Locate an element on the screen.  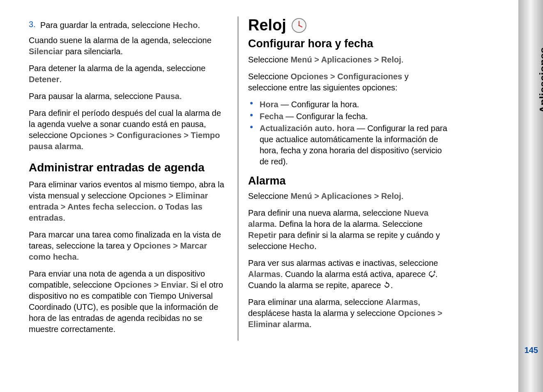
page-number: 145 is located at coordinates (531, 350).